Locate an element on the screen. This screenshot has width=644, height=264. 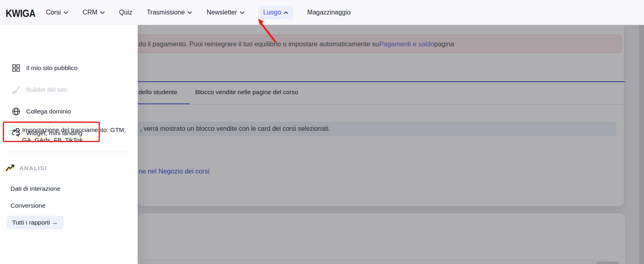
menu-label: Collega dominio is located at coordinates (48, 111).